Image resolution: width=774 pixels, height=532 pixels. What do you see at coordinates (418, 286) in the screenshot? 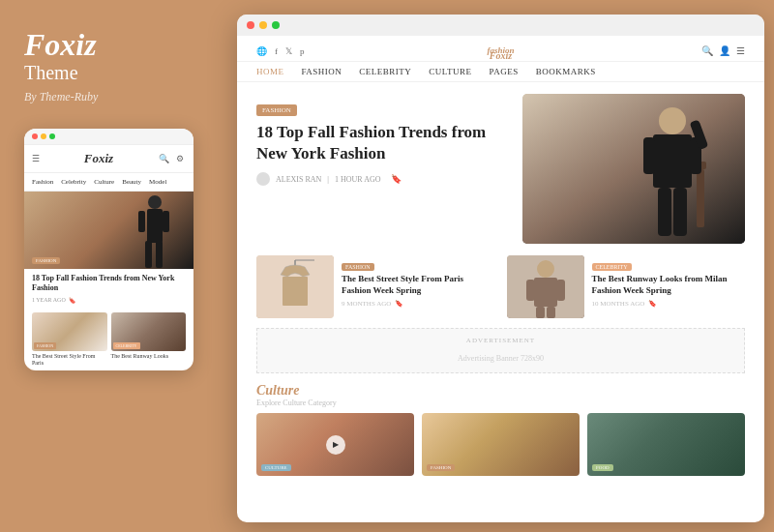
I see `small-article-1-content: FASHION The Best Street Style From Paris…` at bounding box center [418, 286].